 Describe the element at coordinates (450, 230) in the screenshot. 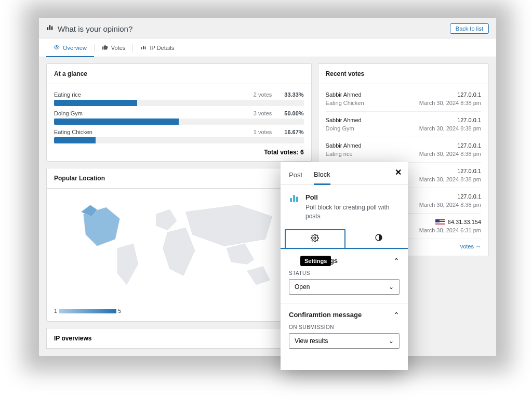

I see `vote-time: March 30, 2024 6:31 pm` at that location.